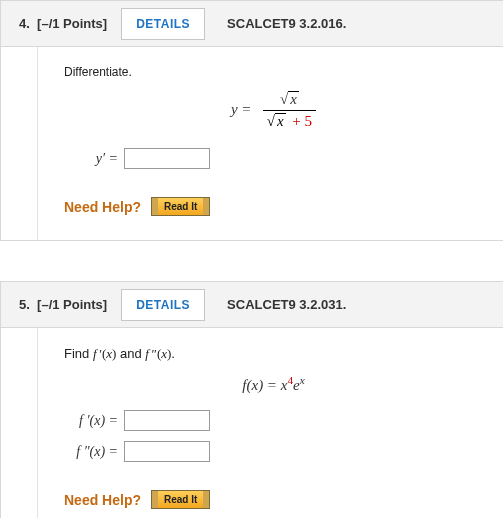  What do you see at coordinates (94, 159) in the screenshot?
I see `answer-label: y′ =` at bounding box center [94, 159].